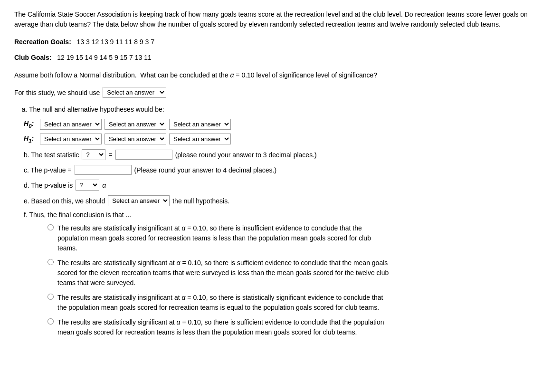  Describe the element at coordinates (116, 42) in the screenshot. I see `recreation-goals-values: 13 3 12 13 9 11 11 8 9 3 7` at that location.